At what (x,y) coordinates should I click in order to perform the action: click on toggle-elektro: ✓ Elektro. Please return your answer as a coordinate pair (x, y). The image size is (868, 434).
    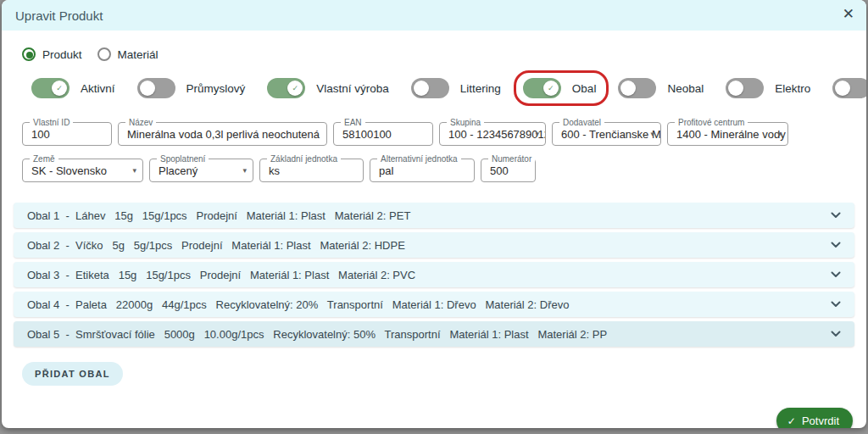
    Looking at the image, I should click on (770, 88).